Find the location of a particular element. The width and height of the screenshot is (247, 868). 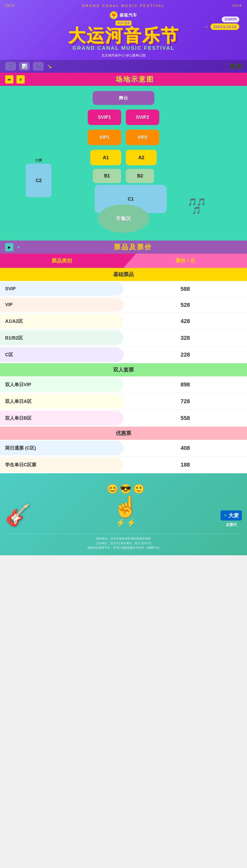

ticket-row: A1/A2区428 is located at coordinates (123, 321).